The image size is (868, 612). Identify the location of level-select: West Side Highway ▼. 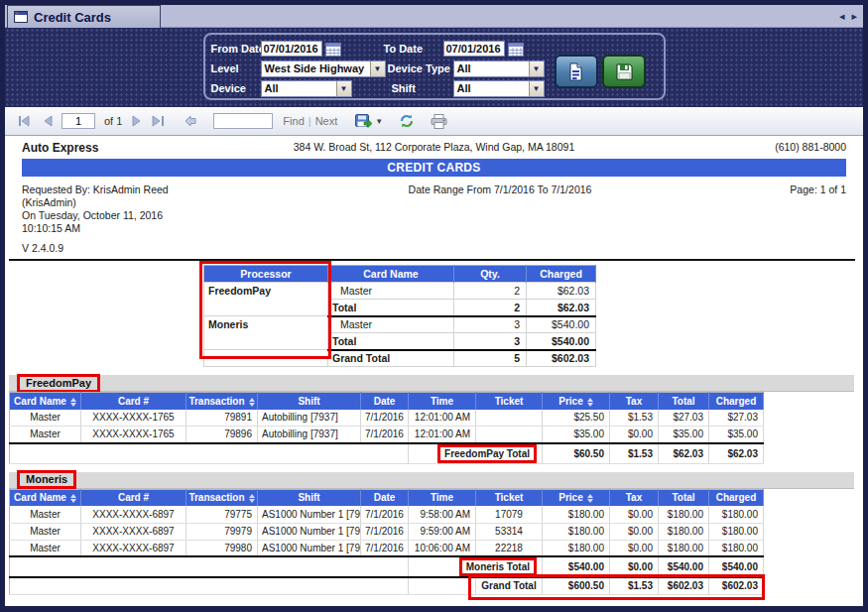
(323, 69).